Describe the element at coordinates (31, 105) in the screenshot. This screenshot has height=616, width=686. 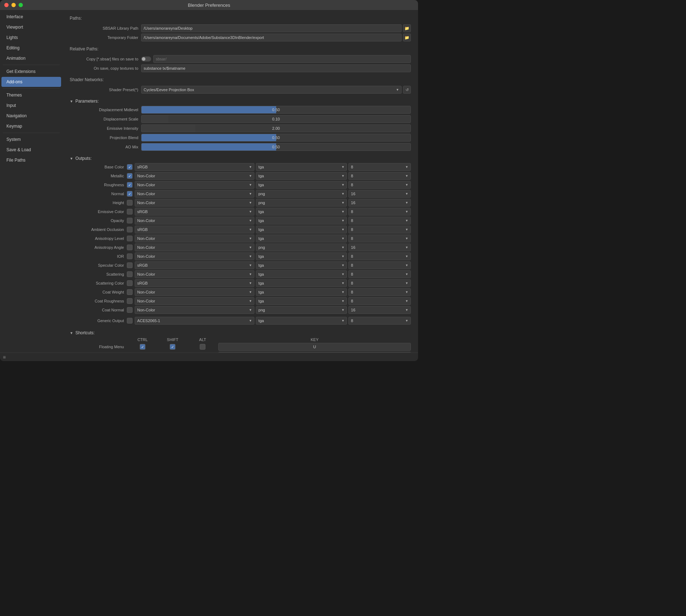
I see `sidebar-item-input: Input` at that location.